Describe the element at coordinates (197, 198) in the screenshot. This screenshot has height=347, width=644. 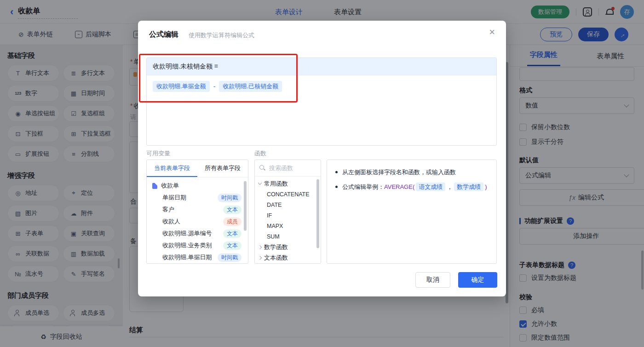
I see `variable-row: 单据日期时间戳` at that location.